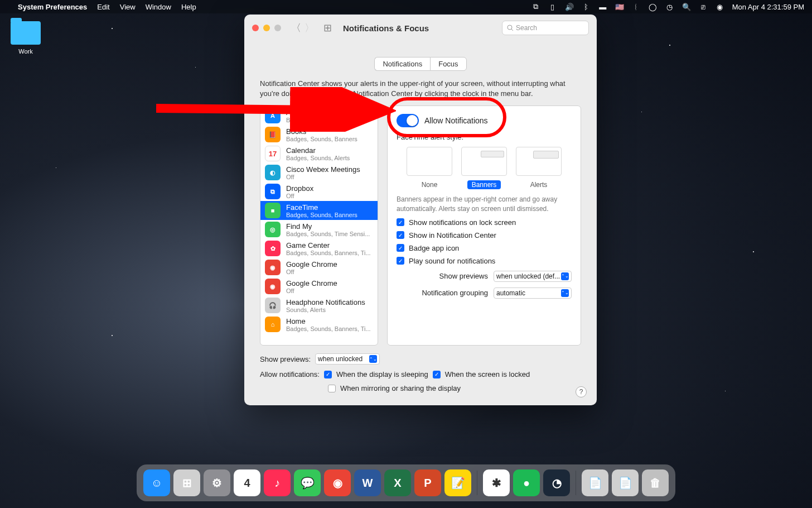 The image size is (812, 508). Describe the element at coordinates (273, 248) in the screenshot. I see `app-icon: ✿` at that location.